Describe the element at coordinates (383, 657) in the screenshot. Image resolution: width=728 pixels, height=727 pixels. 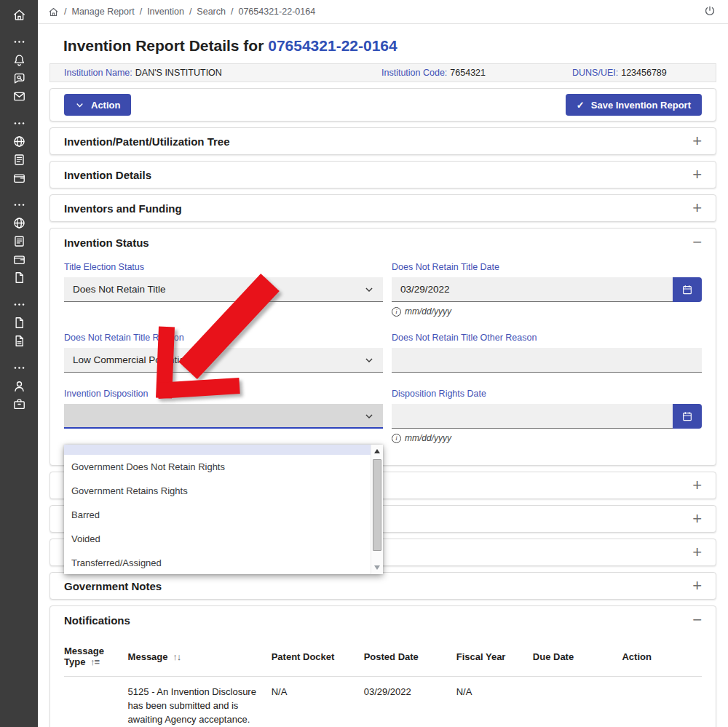
I see `table-header-row: Message Type ↑≡Message ↑↓Patent DocketPo…` at that location.